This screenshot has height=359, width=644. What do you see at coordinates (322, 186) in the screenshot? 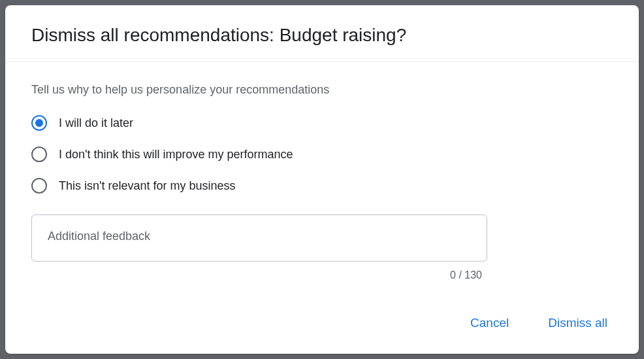
I see `radio-option-not-relevant: This isn't relevant for my business` at bounding box center [322, 186].